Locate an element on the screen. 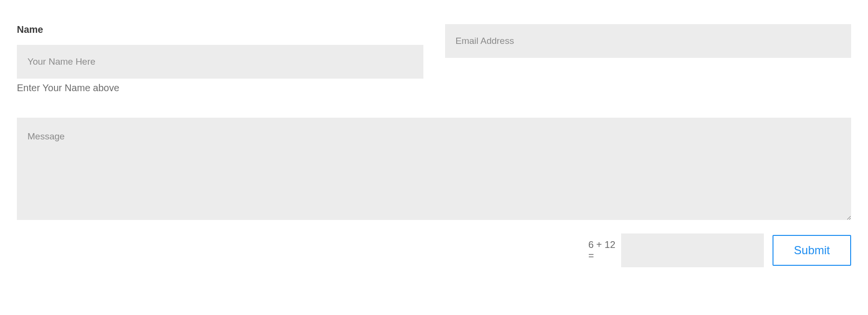 This screenshot has width=868, height=315. captcha-group: 6 + 12 = is located at coordinates (676, 250).